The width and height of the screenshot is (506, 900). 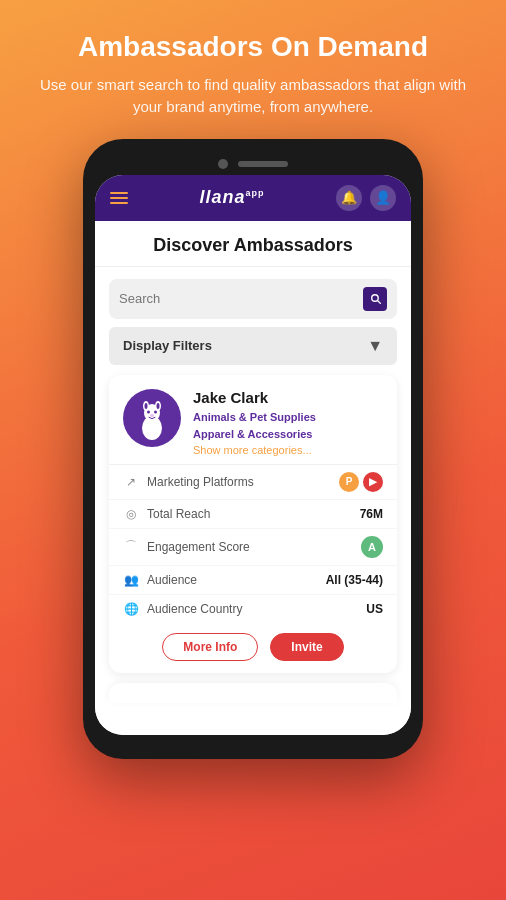 What do you see at coordinates (288, 418) in the screenshot?
I see `category-1: Animals & Pet Supplies` at bounding box center [288, 418].